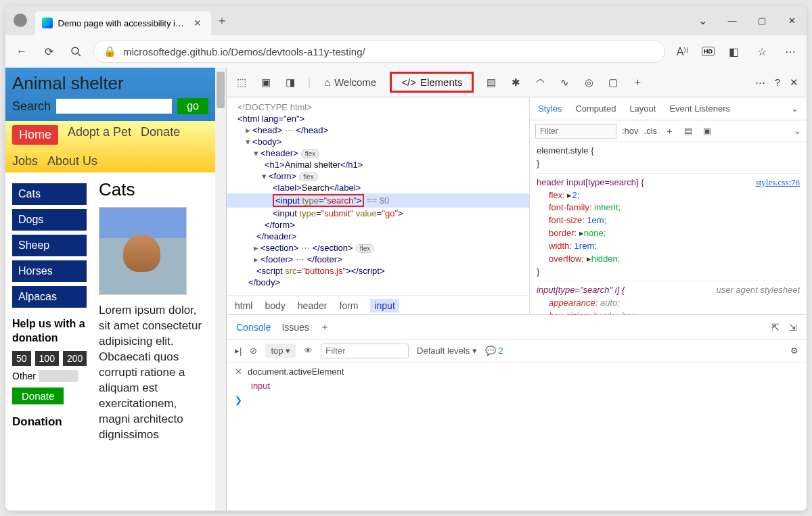 This screenshot has height=516, width=812. What do you see at coordinates (549, 108) in the screenshot?
I see `tab-styles: Styles` at bounding box center [549, 108].